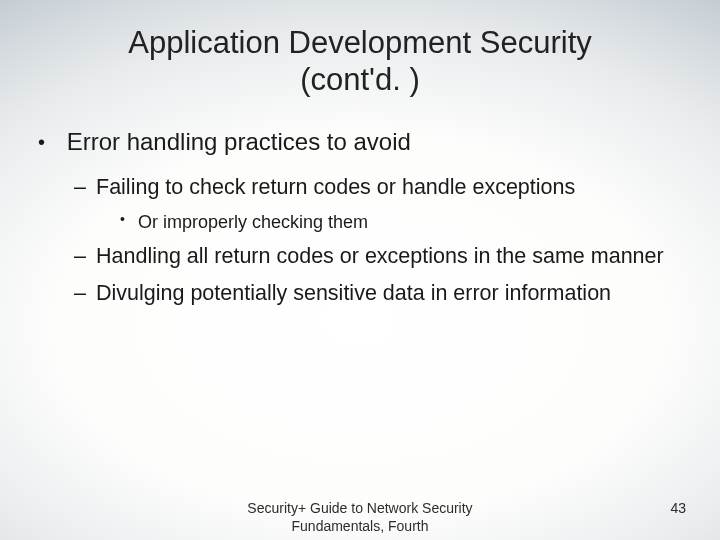 The image size is (720, 540). I want to click on bullet-text: Handling all return codes or exceptions …, so click(380, 256).